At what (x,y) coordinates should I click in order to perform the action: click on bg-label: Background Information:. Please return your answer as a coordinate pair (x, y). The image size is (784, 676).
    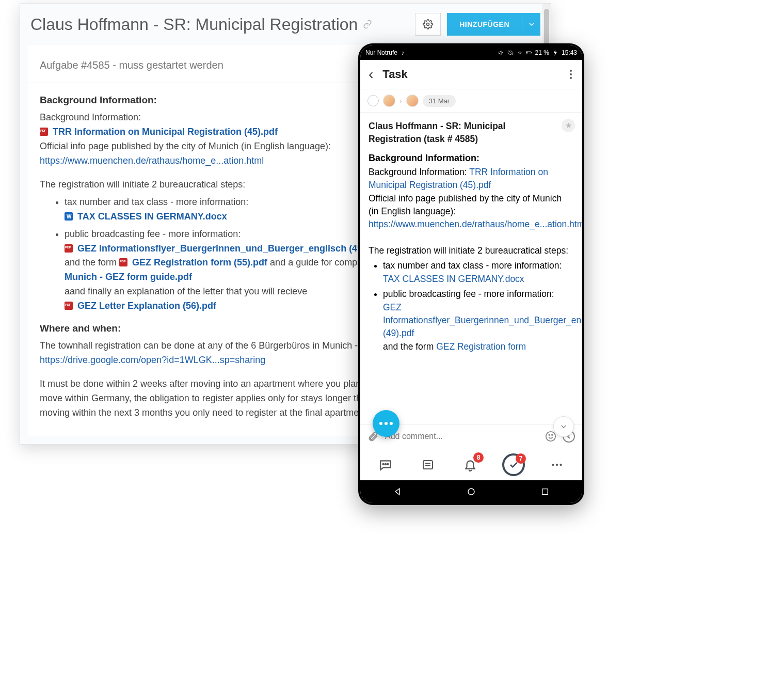
    Looking at the image, I should click on (419, 172).